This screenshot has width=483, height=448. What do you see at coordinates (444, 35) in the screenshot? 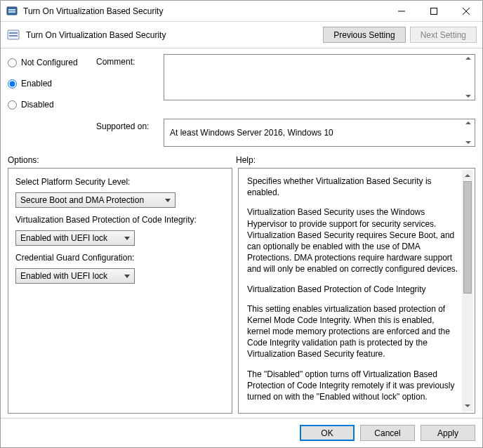
I see `next-setting-label: Next Setting` at bounding box center [444, 35].